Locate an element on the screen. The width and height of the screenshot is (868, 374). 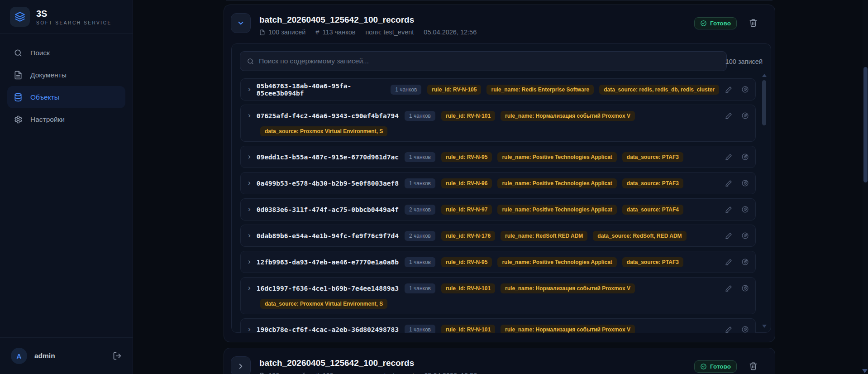
meta-badge: rule_name: Redis Enterprise Software is located at coordinates (540, 90).